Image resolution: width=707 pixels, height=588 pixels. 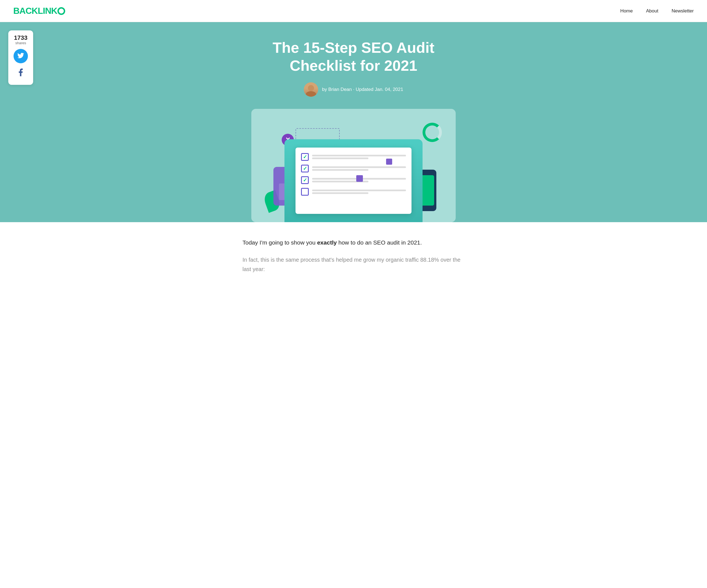 I want to click on nav-link-about: About, so click(x=652, y=11).